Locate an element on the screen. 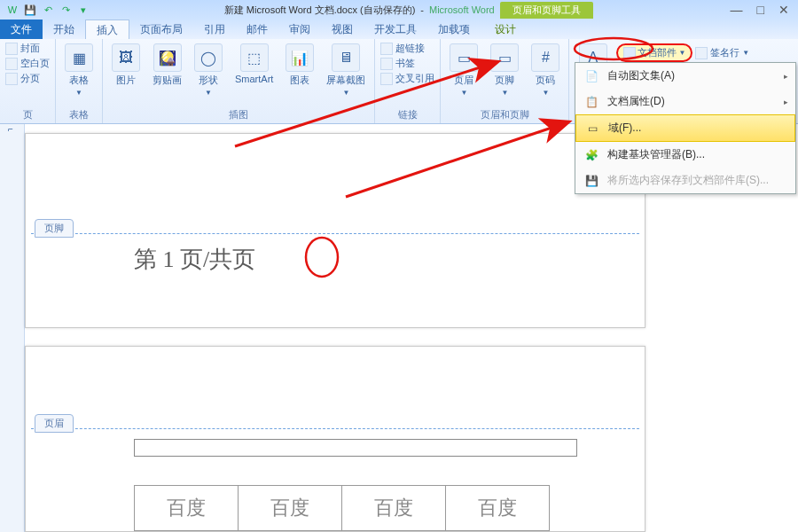 The width and height of the screenshot is (798, 532). header-tag: 页眉 is located at coordinates (54, 424).